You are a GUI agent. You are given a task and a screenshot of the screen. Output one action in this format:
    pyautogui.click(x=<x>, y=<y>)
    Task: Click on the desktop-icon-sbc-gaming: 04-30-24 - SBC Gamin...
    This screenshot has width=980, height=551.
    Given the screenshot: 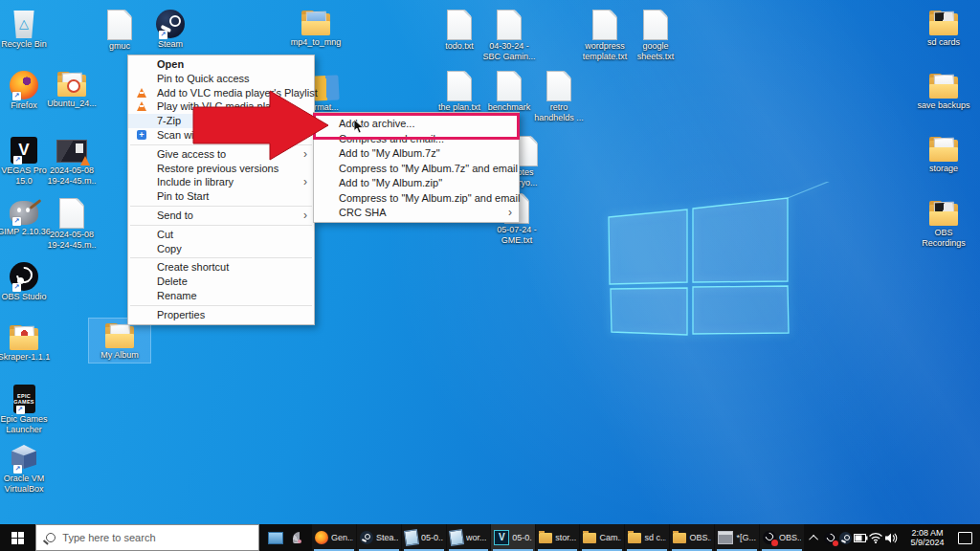 What is the action you would take?
    pyautogui.click(x=509, y=34)
    